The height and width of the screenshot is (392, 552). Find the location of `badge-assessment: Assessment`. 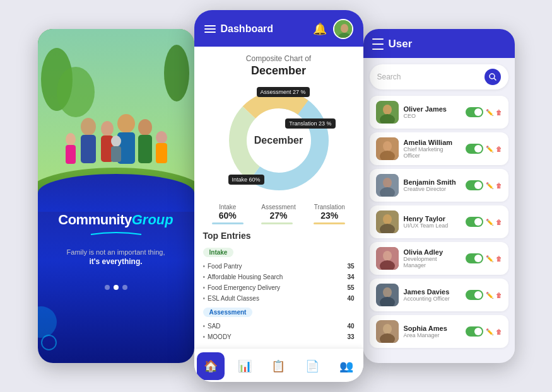

badge-assessment: Assessment is located at coordinates (228, 313).